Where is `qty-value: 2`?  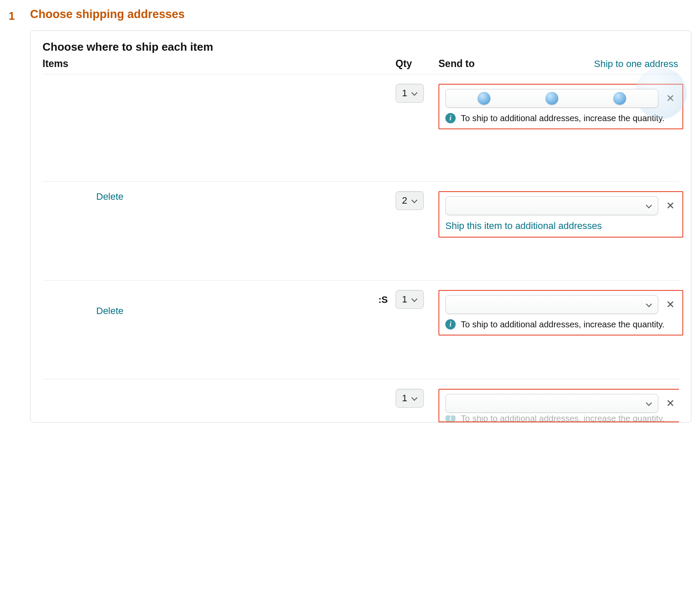 qty-value: 2 is located at coordinates (405, 201).